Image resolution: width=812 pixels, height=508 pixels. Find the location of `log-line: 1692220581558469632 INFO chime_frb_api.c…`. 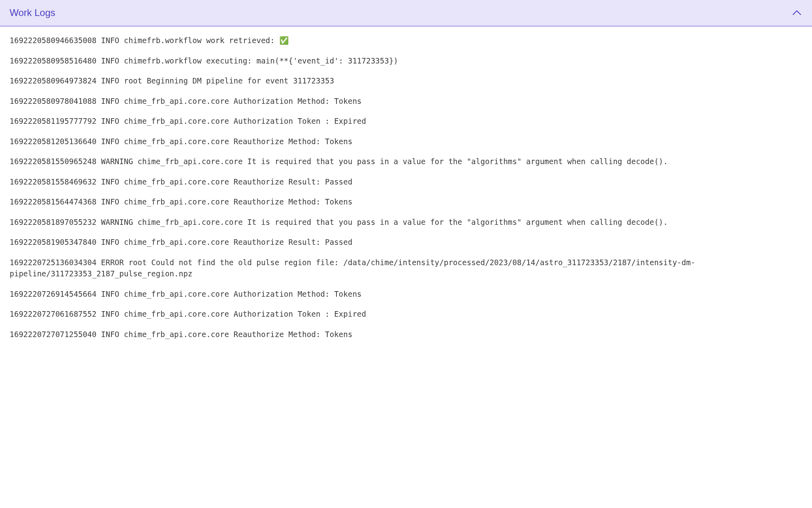

log-line: 1692220581558469632 INFO chime_frb_api.c… is located at coordinates (406, 182).